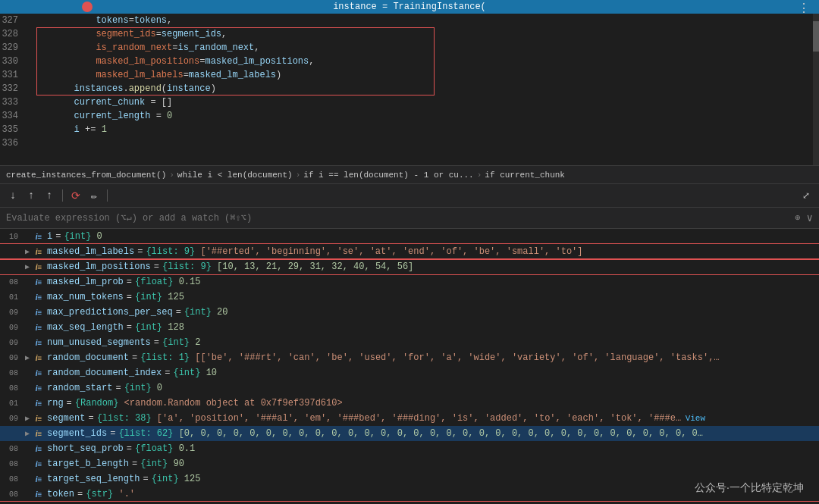 This screenshot has height=504, width=819. Describe the element at coordinates (94, 196) in the screenshot. I see `toolbar-edit: ✏` at that location.